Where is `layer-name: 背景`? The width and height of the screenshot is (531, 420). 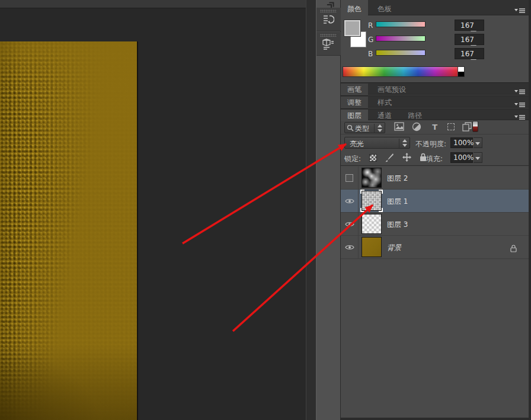 layer-name: 背景 is located at coordinates (394, 248).